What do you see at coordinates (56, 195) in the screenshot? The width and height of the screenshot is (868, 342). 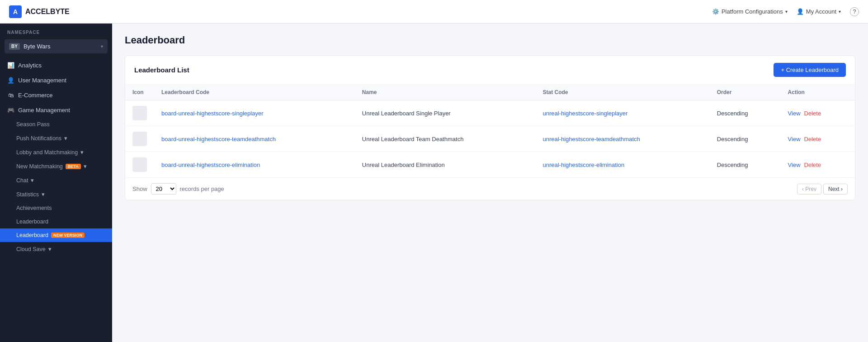 I see `sidebar-item-statistics: Statistics ▾` at bounding box center [56, 195].